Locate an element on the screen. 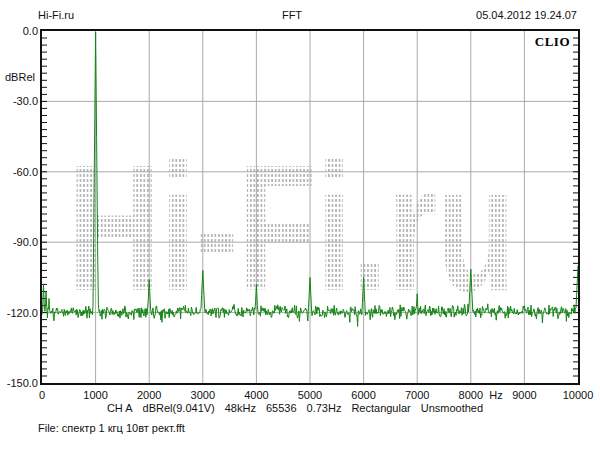 This screenshot has height=450, width=600. y-tick-label: -60.0 is located at coordinates (19, 172).